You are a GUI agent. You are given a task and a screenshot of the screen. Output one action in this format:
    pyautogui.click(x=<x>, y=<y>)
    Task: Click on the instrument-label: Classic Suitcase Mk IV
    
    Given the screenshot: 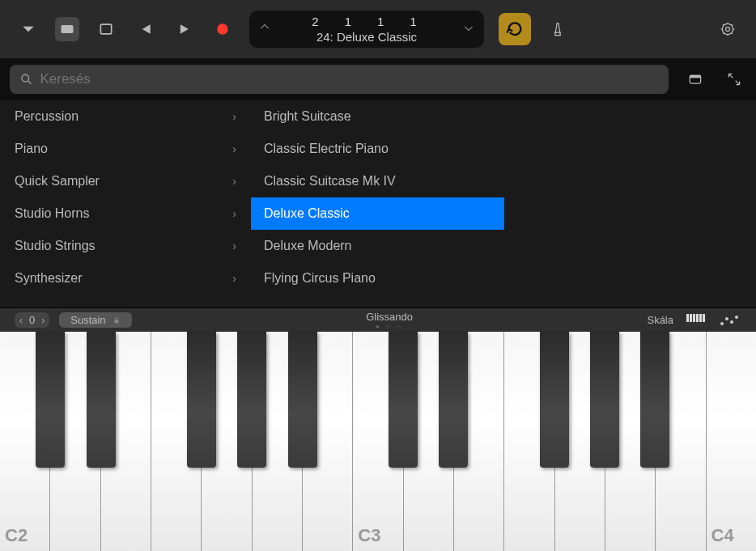 What is the action you would take?
    pyautogui.click(x=330, y=181)
    